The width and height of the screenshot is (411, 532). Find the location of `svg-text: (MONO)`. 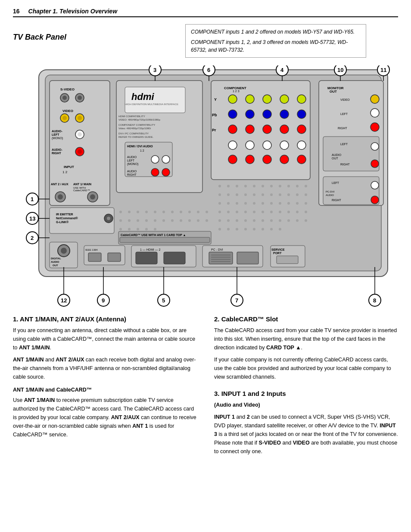

svg-text: (MONO) is located at coordinates (57, 138).